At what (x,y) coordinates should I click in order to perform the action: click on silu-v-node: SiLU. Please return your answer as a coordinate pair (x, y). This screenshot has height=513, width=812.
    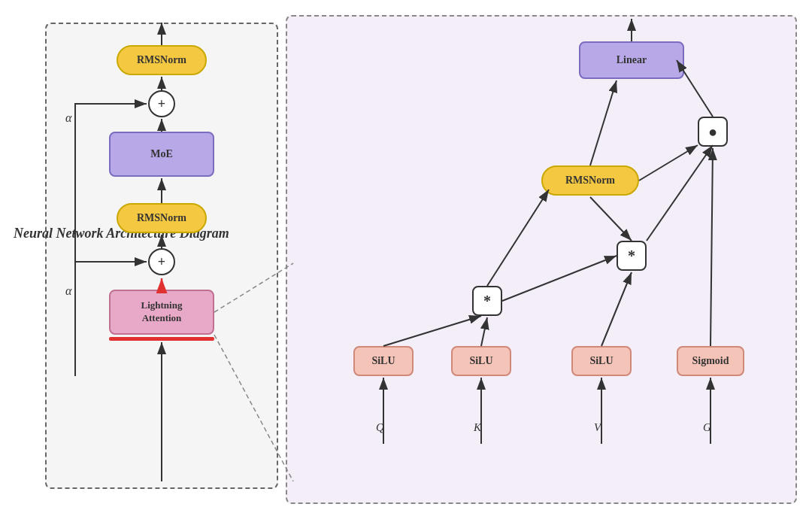
    Looking at the image, I should click on (601, 361).